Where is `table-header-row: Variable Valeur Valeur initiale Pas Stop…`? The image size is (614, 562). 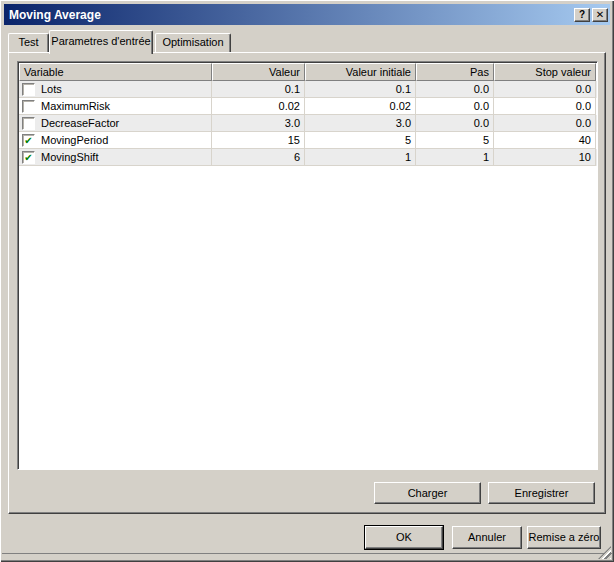 table-header-row: Variable Valeur Valeur initiale Pas Stop… is located at coordinates (308, 72).